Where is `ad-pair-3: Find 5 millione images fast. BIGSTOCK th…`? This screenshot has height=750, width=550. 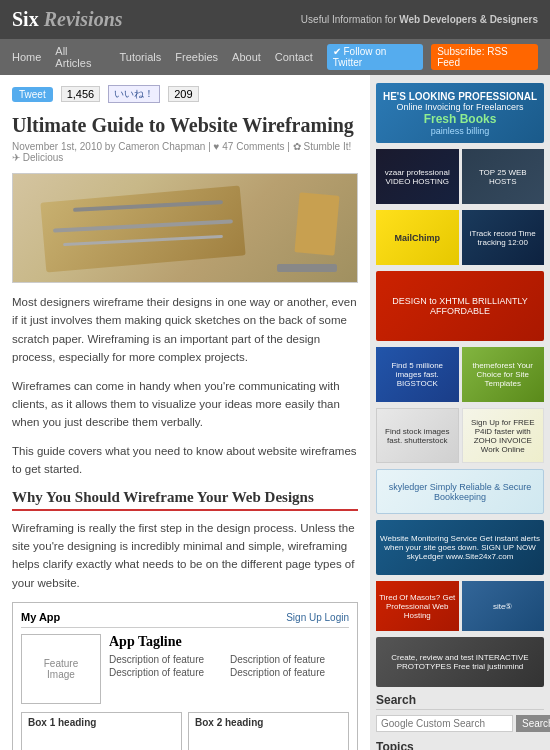
ad-pair-3: Find 5 millione images fast. BIGSTOCK th… is located at coordinates (460, 374).